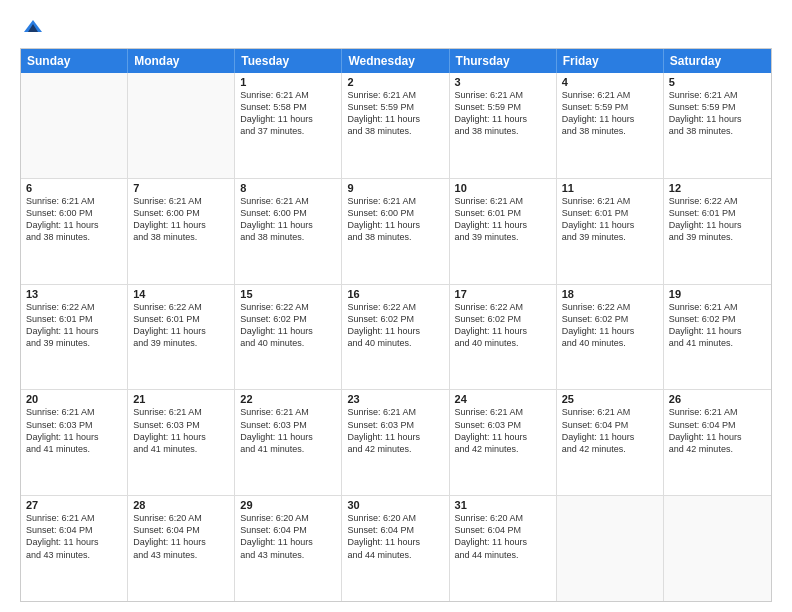 This screenshot has height=612, width=792. What do you see at coordinates (504, 61) in the screenshot?
I see `header-day-thursday: Thursday` at bounding box center [504, 61].